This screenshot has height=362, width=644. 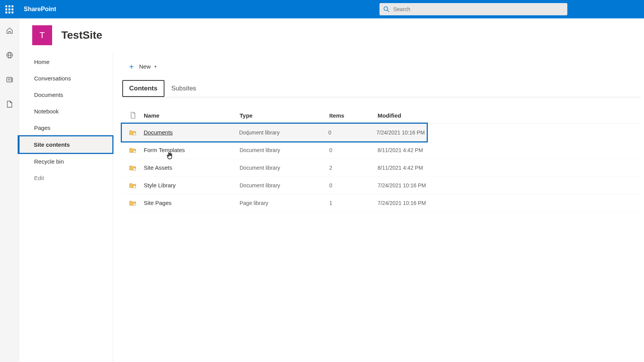 What do you see at coordinates (382, 185) in the screenshot?
I see `list-row: Style LibraryDocument library07/24/2021 …` at bounding box center [382, 185].